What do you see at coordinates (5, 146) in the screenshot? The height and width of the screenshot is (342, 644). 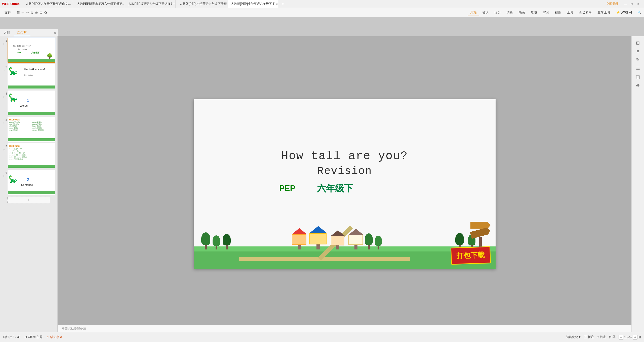 I see `slide-num-5: 5` at bounding box center [5, 146].